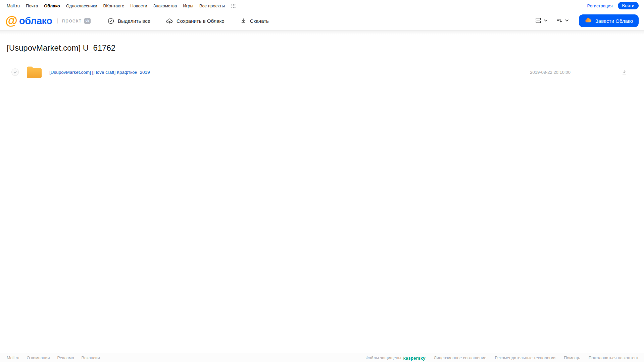 The width and height of the screenshot is (644, 362). I want to click on nav-link-vkontakte: ВКонтакте, so click(114, 6).